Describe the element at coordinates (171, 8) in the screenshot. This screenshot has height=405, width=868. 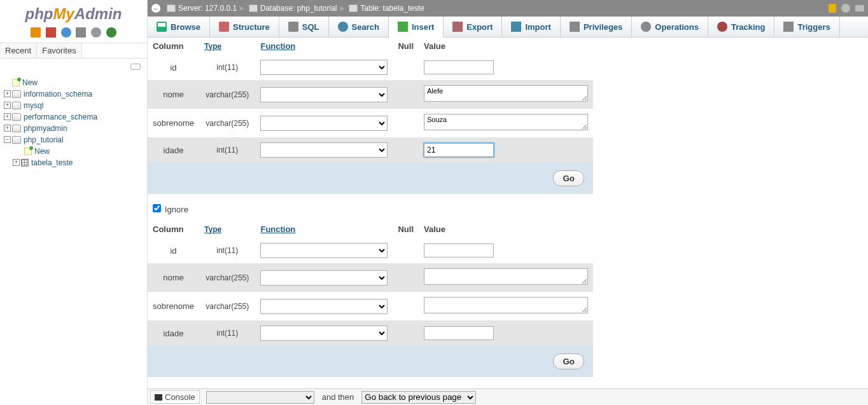
I see `server-icon` at that location.